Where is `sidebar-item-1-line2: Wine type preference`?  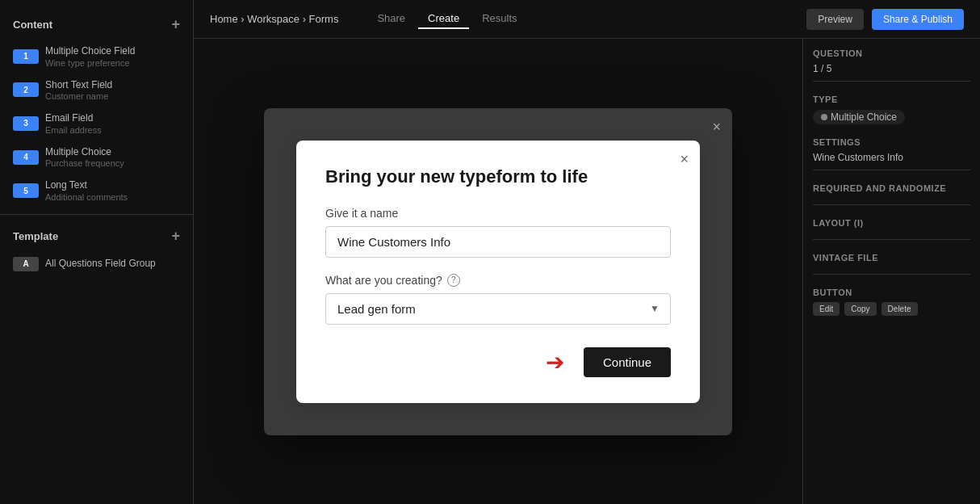 sidebar-item-1-line2: Wine type preference is located at coordinates (90, 63).